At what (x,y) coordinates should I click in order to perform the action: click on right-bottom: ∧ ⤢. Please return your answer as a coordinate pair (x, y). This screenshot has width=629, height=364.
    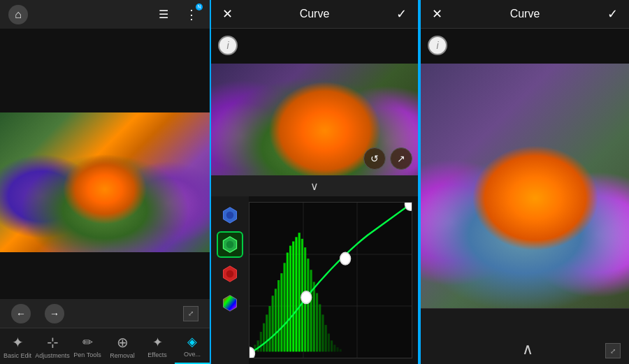
    Looking at the image, I should click on (525, 336).